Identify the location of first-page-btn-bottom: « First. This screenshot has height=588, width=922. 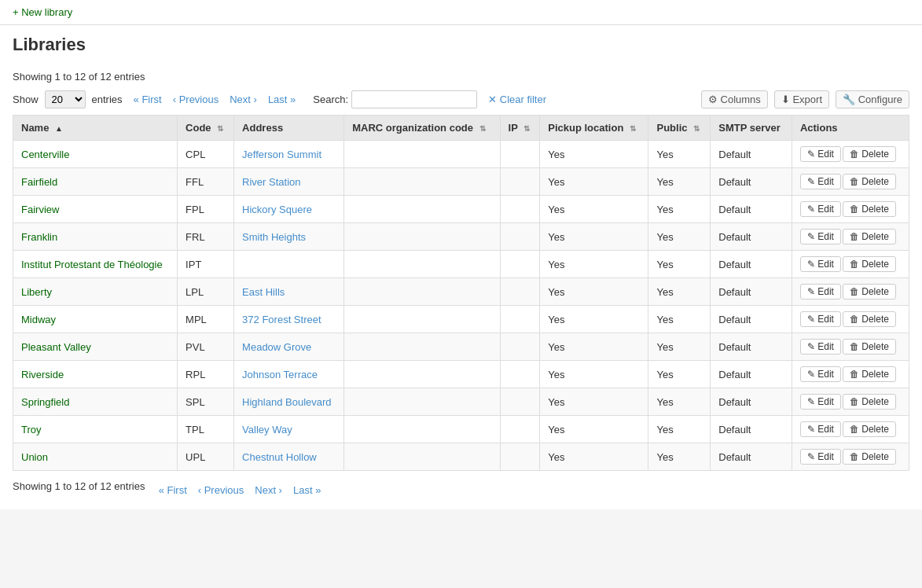
(173, 491).